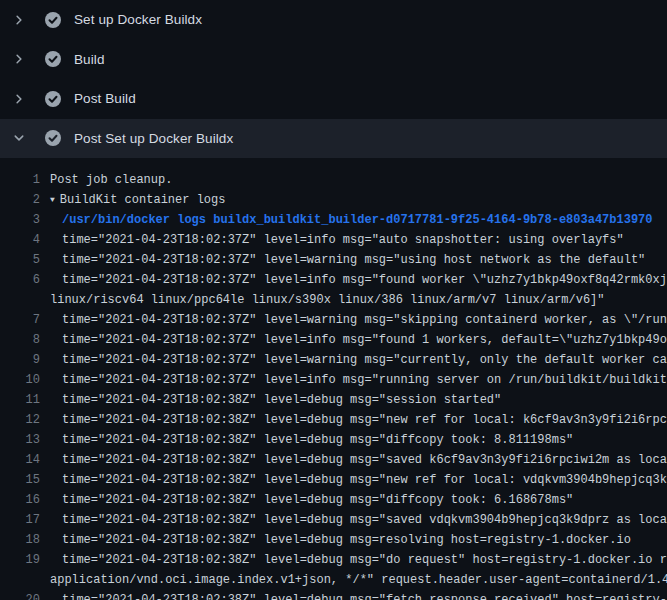 Image resolution: width=667 pixels, height=600 pixels. Describe the element at coordinates (20, 220) in the screenshot. I see `line-number: 3` at that location.